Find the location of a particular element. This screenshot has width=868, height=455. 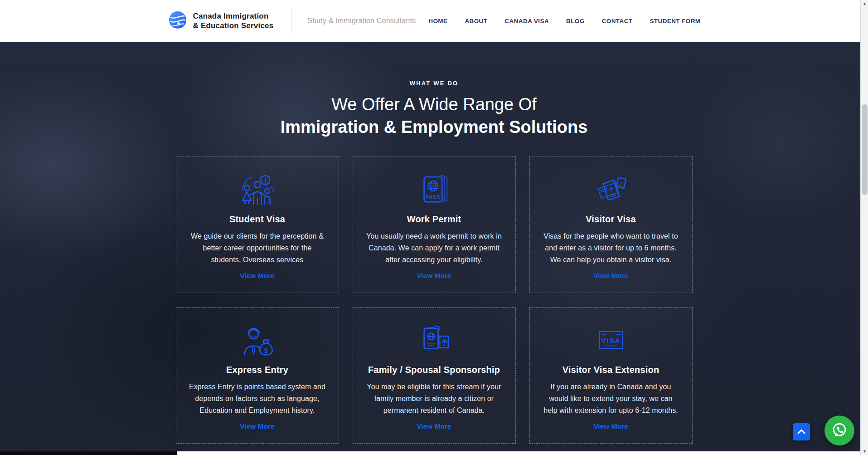

passport-icon: PASS is located at coordinates (434, 190).